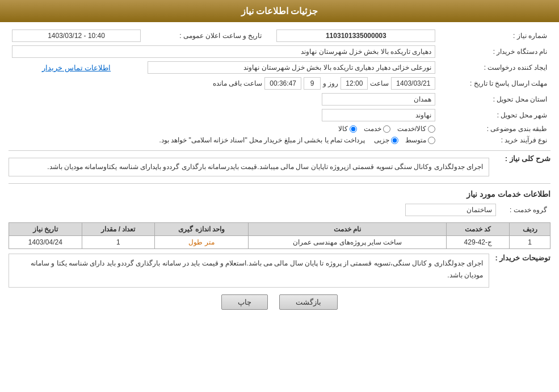 Image resolution: width=559 pixels, height=392 pixels. Describe the element at coordinates (495, 129) in the screenshot. I see `category-label: طبقه بندی موضوعی :` at that location.